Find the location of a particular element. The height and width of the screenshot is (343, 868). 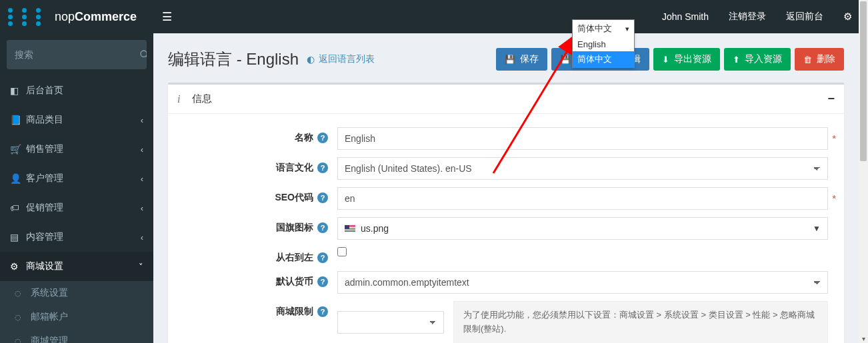

user-name: John Smith is located at coordinates (685, 17).